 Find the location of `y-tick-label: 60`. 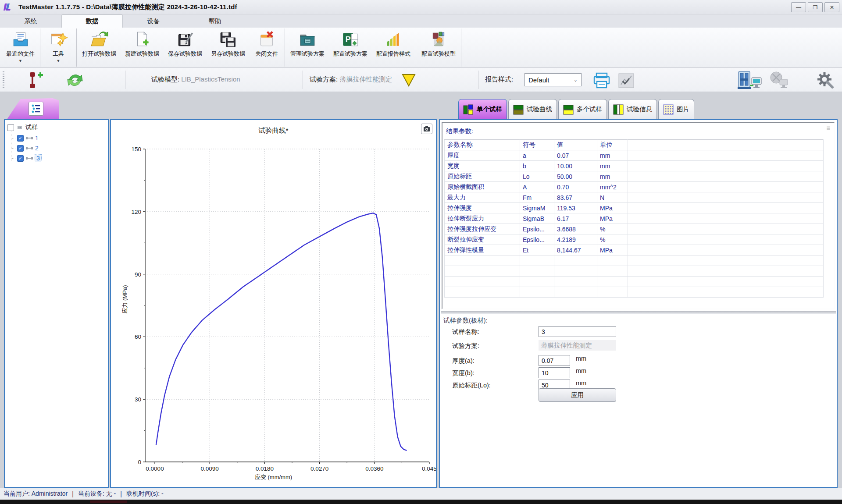

y-tick-label: 60 is located at coordinates (138, 337).